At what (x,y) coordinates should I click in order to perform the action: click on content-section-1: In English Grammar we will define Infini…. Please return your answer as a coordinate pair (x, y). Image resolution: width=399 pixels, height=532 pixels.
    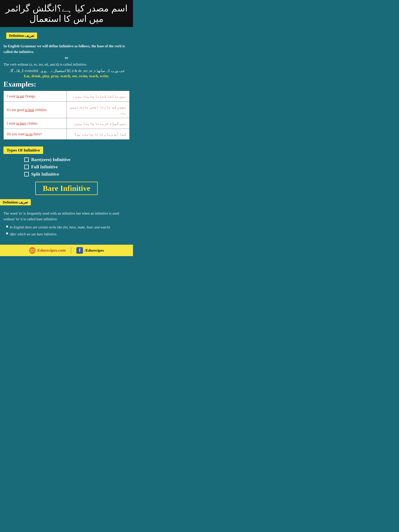
    Looking at the image, I should click on (66, 91).